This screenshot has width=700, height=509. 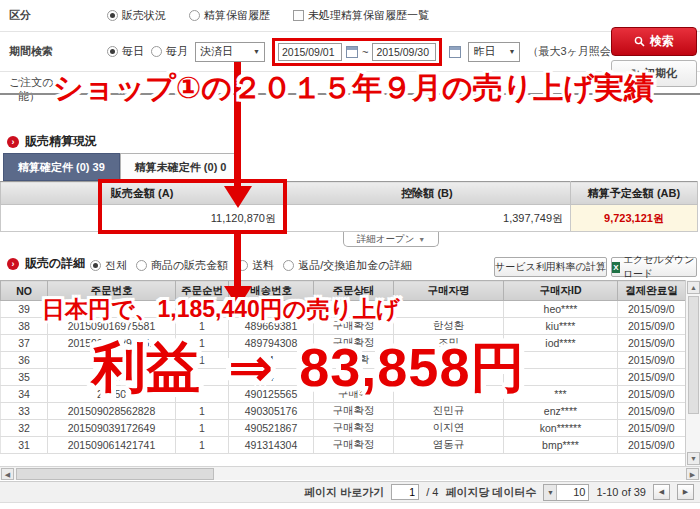 I want to click on radio-daily: 毎日, so click(x=126, y=52).